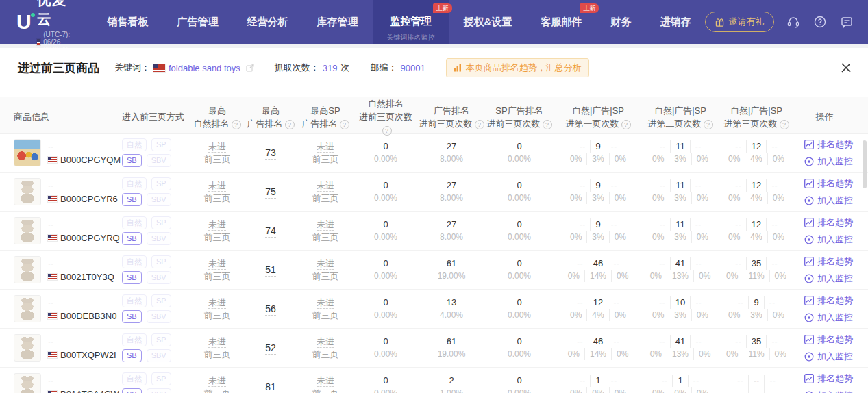 The width and height of the screenshot is (868, 393). What do you see at coordinates (756, 153) in the screenshot?
I see `page3-count-cell: --12-- 0%4%0%` at bounding box center [756, 153].